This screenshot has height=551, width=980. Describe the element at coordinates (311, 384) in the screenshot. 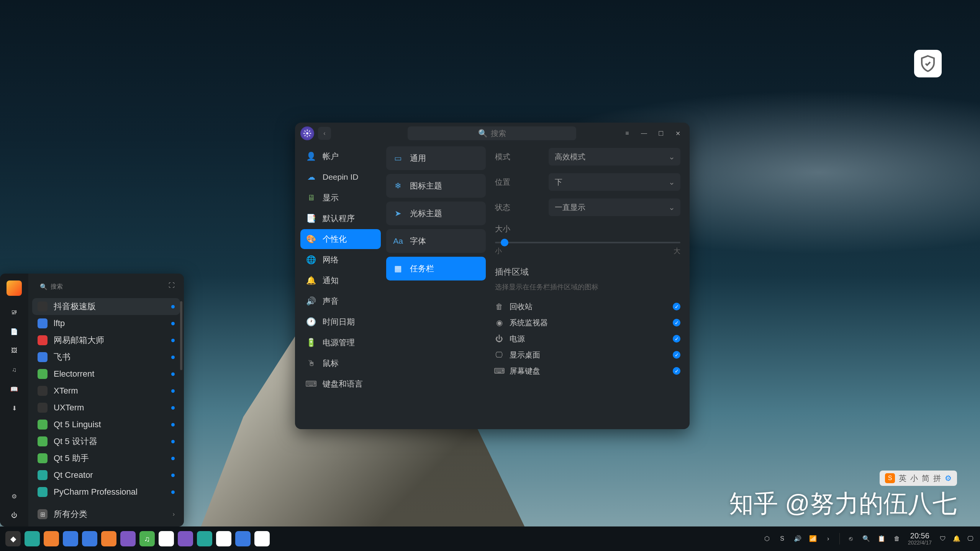

I see `keyboard-icon: ⌨` at that location.